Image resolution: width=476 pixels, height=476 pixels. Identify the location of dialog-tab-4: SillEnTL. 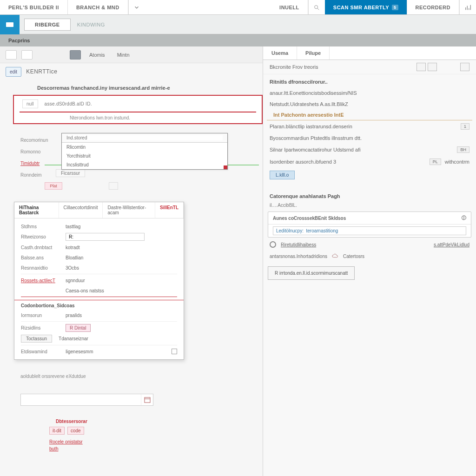
(169, 210).